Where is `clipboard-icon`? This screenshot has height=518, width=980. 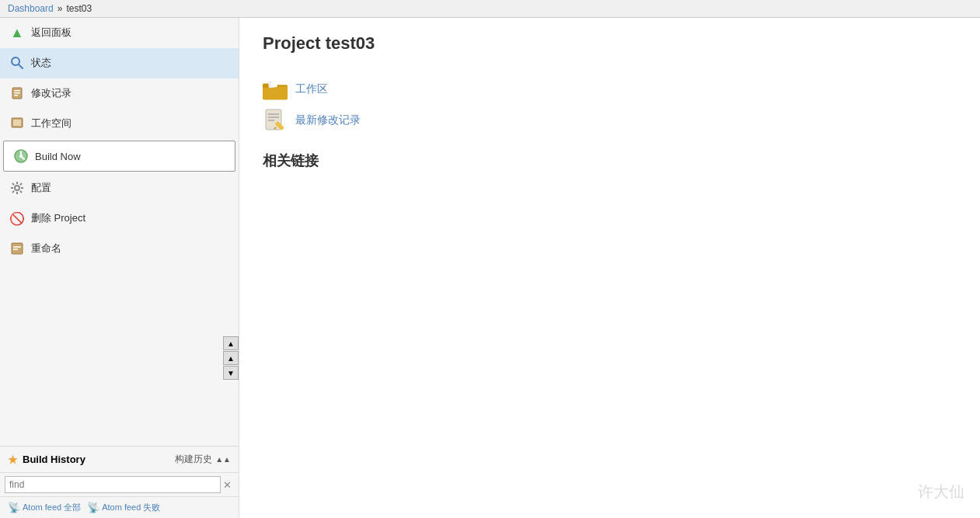
clipboard-icon is located at coordinates (17, 93).